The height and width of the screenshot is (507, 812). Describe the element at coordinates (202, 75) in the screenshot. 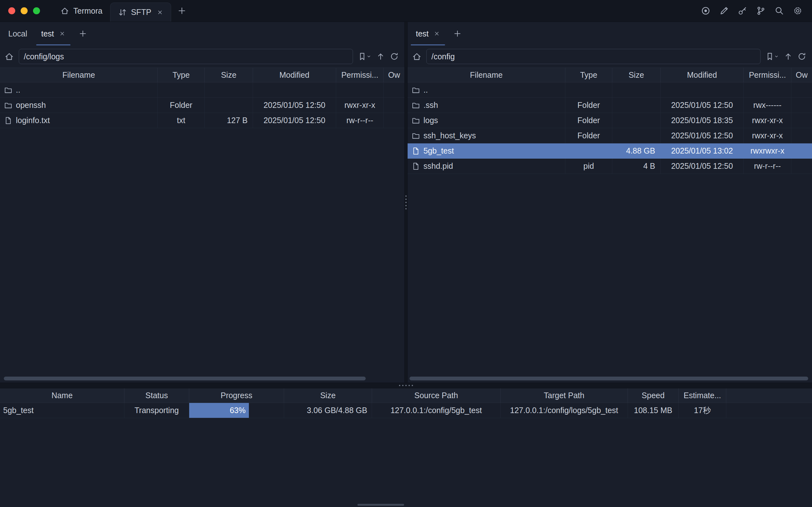

I see `file-table-header: Filename Type Size Modified Permissi... …` at that location.